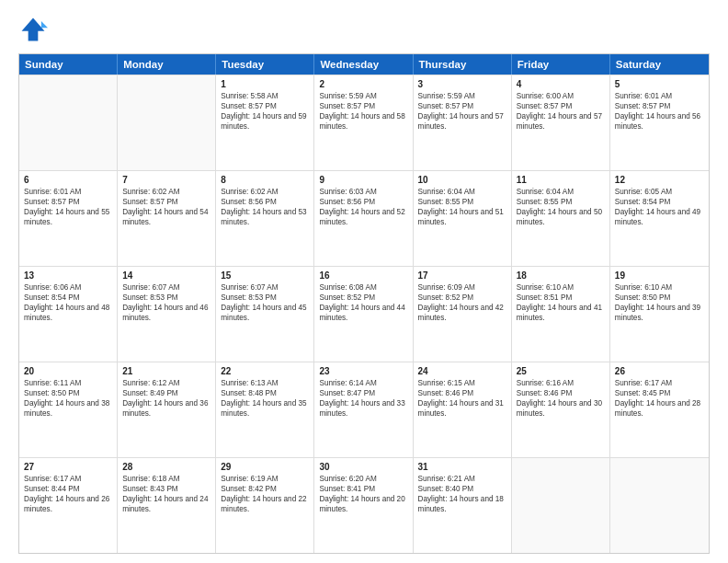 This screenshot has width=728, height=563. What do you see at coordinates (561, 123) in the screenshot?
I see `cal-cell-day-4: 4Sunrise: 6:00 AMSunset: 8:57 PMDaylight…` at bounding box center [561, 123].